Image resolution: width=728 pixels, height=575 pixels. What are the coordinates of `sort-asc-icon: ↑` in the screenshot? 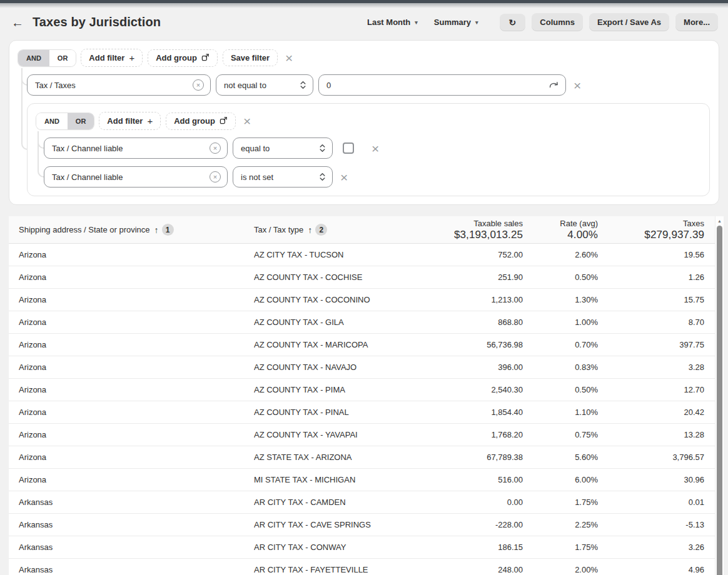 It's located at (156, 230).